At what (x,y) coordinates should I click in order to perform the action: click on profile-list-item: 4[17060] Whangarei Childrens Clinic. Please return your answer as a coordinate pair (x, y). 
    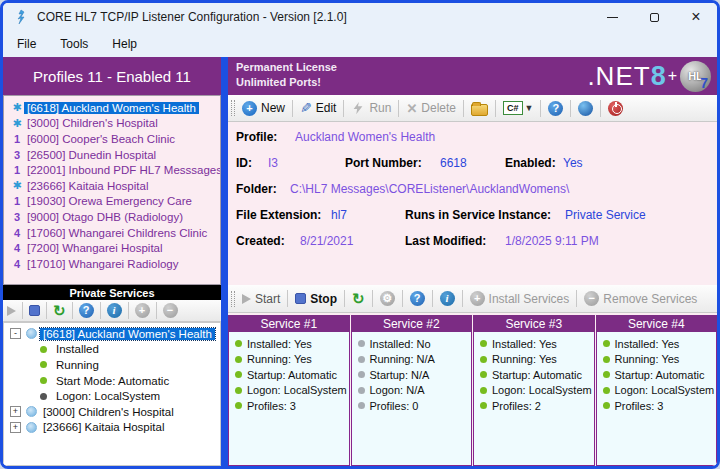
    Looking at the image, I should click on (112, 233).